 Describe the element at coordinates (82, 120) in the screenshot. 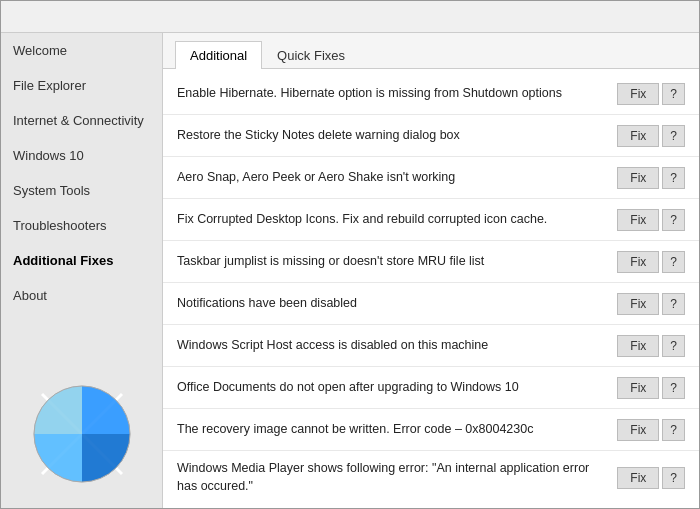

I see `sidebar-item-internet-connectivity: Internet & Connectivity` at that location.